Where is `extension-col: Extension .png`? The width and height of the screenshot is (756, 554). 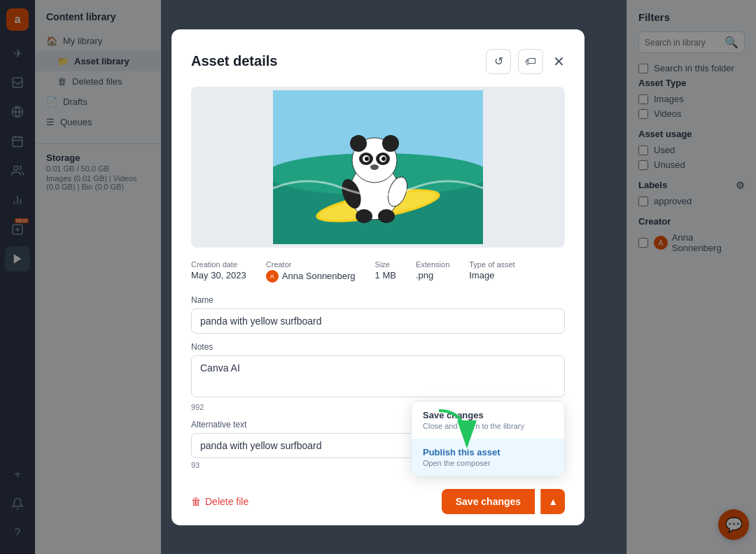
extension-col: Extension .png is located at coordinates (433, 271).